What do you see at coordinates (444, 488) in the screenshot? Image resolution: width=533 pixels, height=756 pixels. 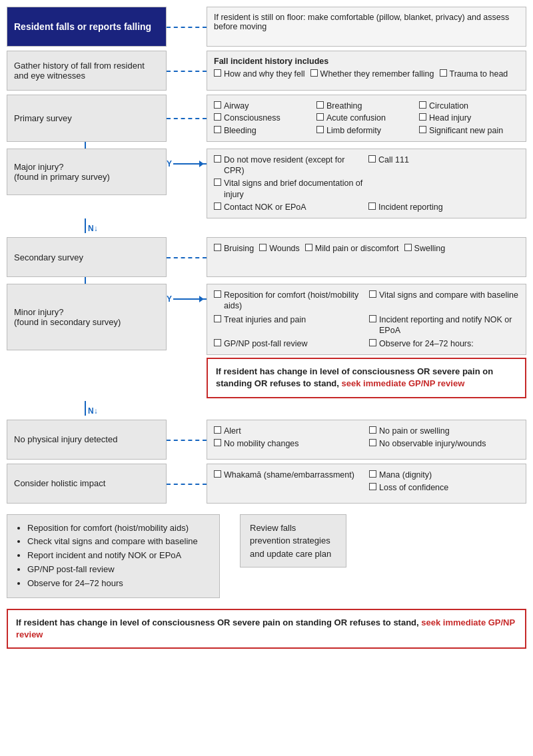 I see `hi-confidence: Loss of confidence` at bounding box center [444, 488].